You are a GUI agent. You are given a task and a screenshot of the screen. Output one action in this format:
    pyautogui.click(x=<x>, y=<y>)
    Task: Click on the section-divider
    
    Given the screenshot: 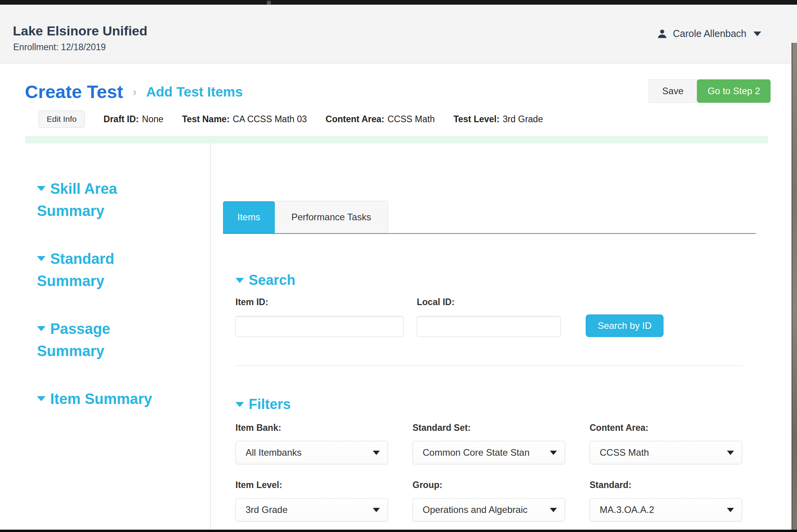 What is the action you would take?
    pyautogui.click(x=489, y=366)
    